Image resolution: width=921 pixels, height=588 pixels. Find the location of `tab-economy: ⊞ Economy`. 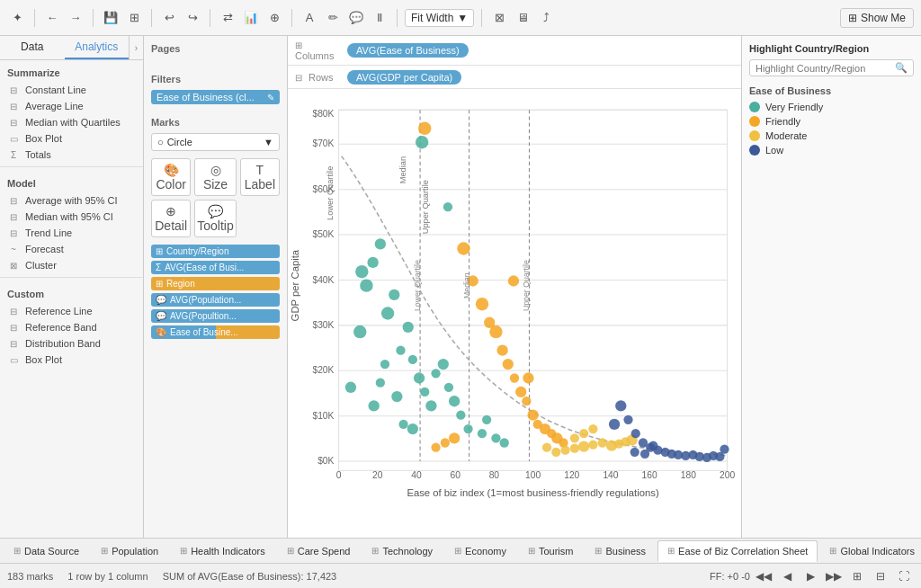

tab-economy: ⊞ Economy is located at coordinates (480, 551).